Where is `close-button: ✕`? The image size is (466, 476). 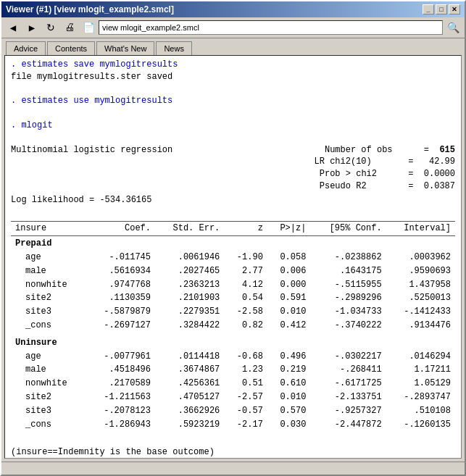
close-button: ✕ is located at coordinates (454, 9).